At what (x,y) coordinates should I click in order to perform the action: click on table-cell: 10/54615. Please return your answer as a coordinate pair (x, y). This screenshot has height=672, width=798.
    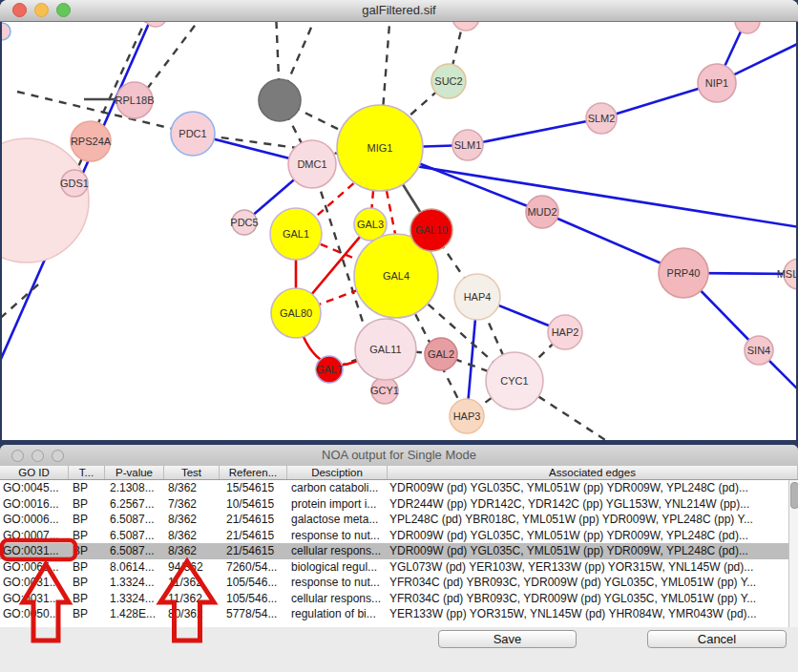
    Looking at the image, I should click on (254, 504).